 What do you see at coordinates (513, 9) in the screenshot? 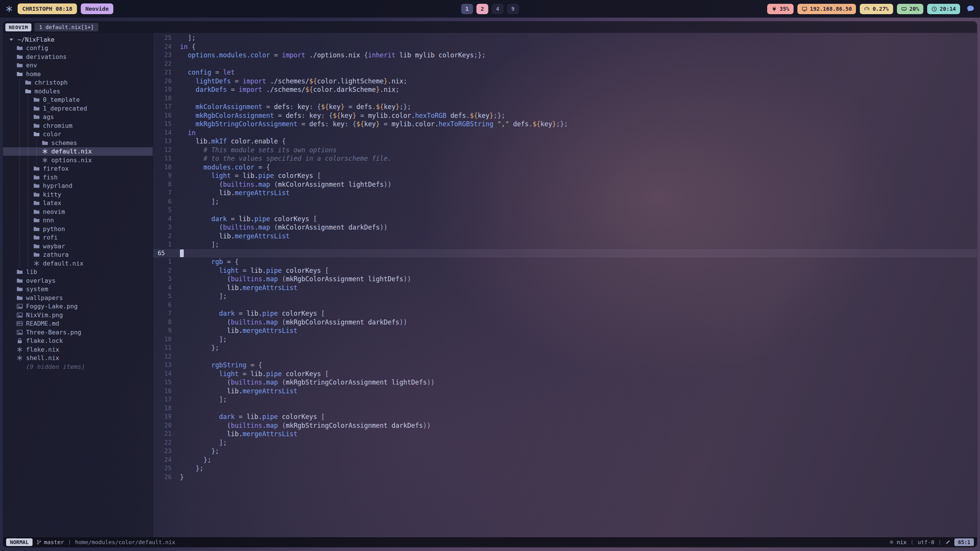
I see `workspace-9: 9` at bounding box center [513, 9].